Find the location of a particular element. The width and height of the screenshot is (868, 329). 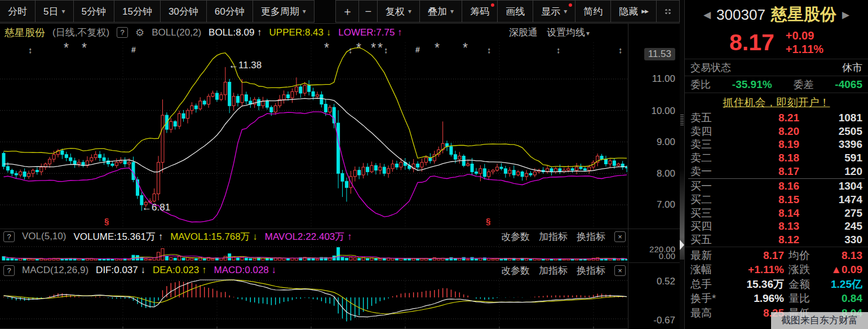

price-axis: 11.53 11.00 10.00 9.00 8.00 7.00 220.00 … is located at coordinates (654, 176).